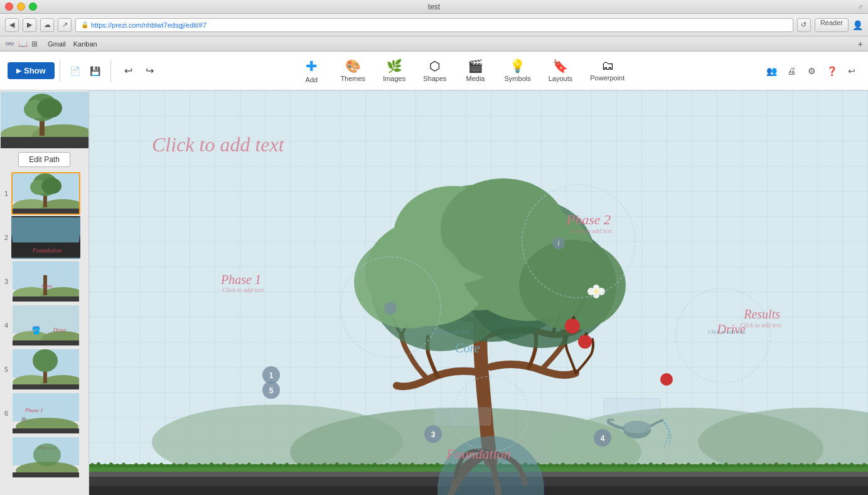  Describe the element at coordinates (21, 6) in the screenshot. I see `window-controls` at that location.